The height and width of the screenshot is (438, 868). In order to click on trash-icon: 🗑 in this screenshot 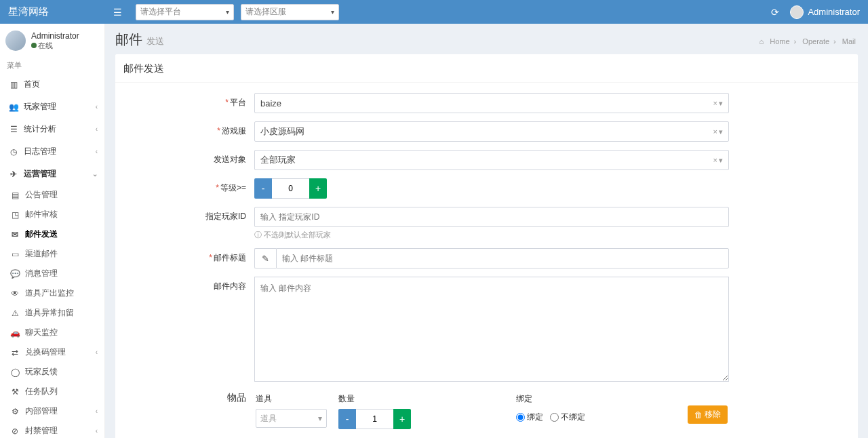, I will do `click(698, 415)`.